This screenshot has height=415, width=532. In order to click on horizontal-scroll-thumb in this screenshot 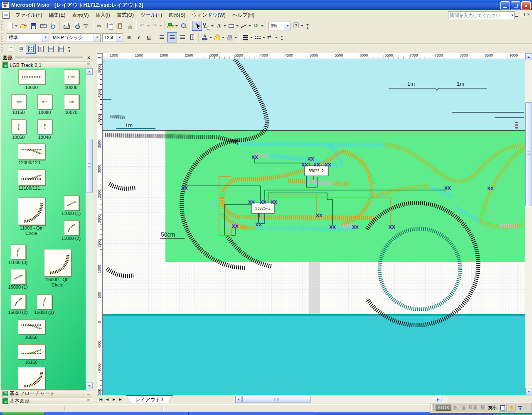, I will do `click(277, 399)`.